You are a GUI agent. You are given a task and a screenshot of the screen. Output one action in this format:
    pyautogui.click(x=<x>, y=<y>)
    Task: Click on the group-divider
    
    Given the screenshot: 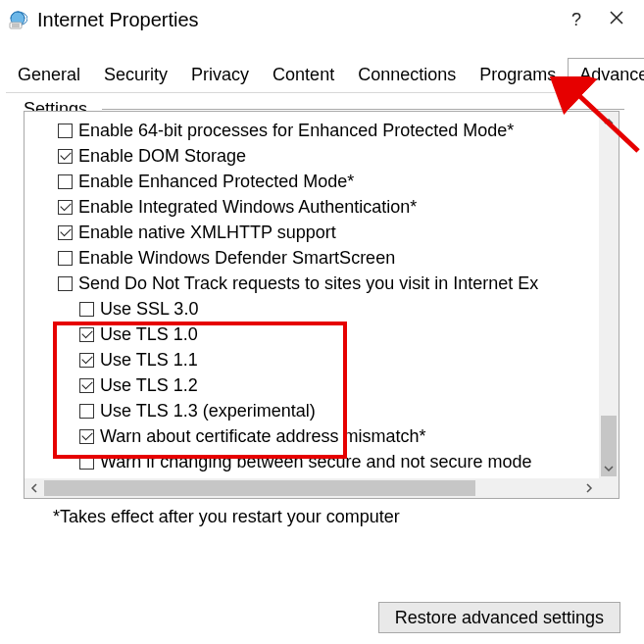 What is the action you would take?
    pyautogui.click(x=363, y=110)
    